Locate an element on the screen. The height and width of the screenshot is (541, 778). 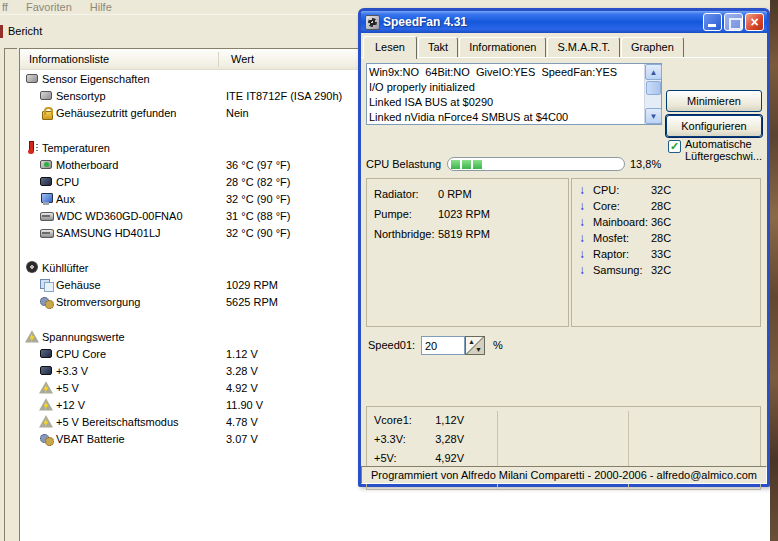
row-value: 4.78 V is located at coordinates (242, 422).